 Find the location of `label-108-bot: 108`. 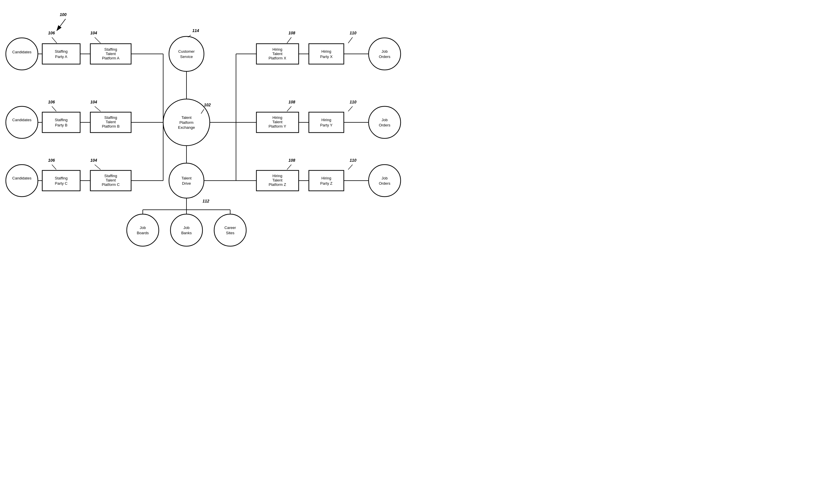

label-108-bot: 108 is located at coordinates (292, 160).